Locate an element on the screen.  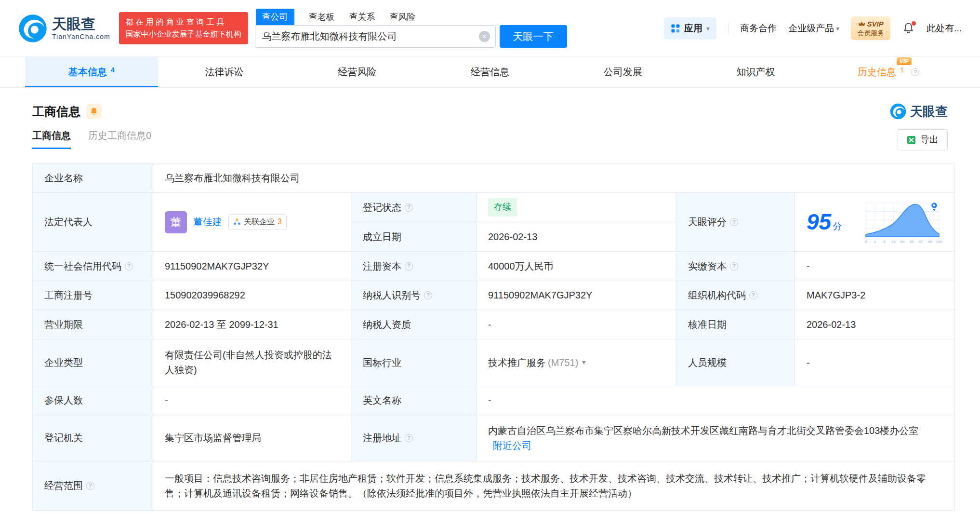
field-value-insured: - is located at coordinates (252, 400).